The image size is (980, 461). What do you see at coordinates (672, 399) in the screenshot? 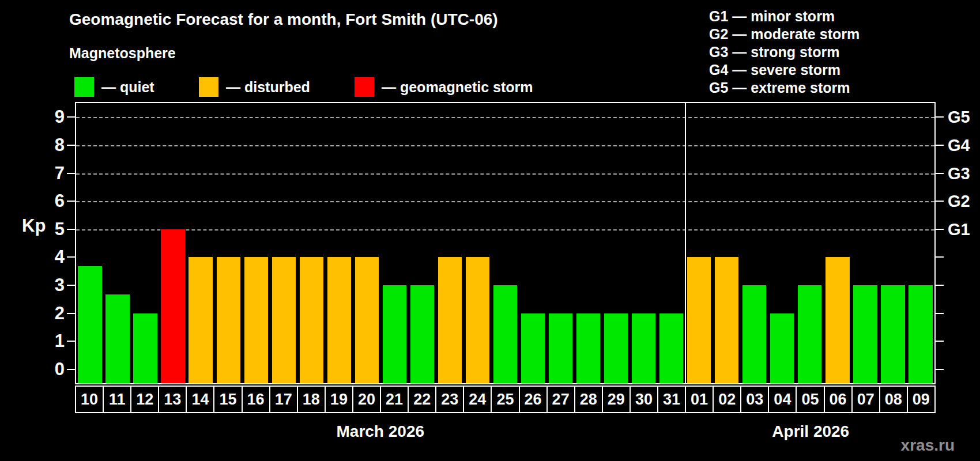
I see `day-cell-31: 31` at bounding box center [672, 399].